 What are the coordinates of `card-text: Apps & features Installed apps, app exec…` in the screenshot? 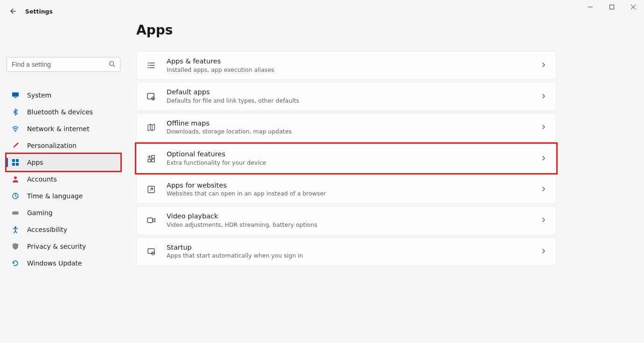 It's located at (349, 65).